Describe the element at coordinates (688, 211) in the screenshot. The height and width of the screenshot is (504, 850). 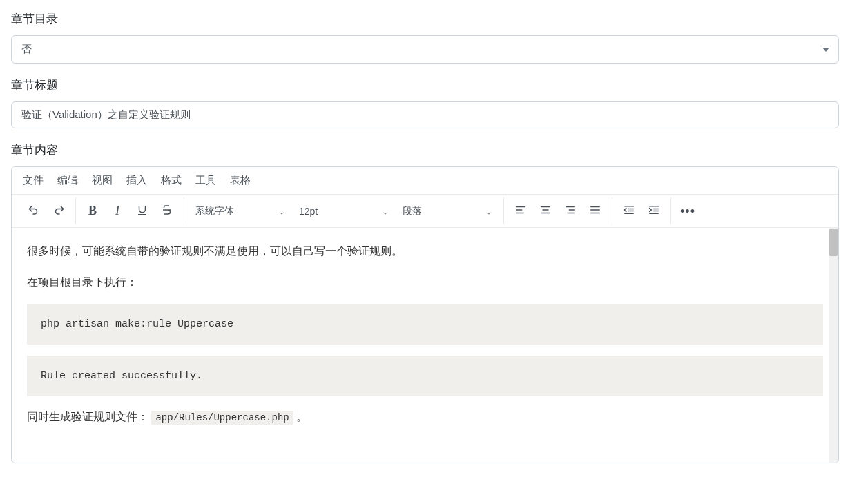
I see `more-icon: •••` at that location.